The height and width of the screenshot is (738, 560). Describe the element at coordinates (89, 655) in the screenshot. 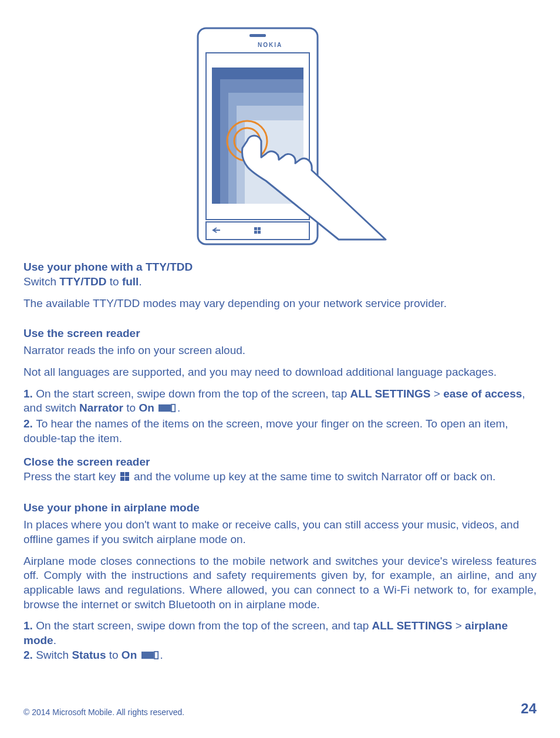

I see `bold-status: Status` at that location.